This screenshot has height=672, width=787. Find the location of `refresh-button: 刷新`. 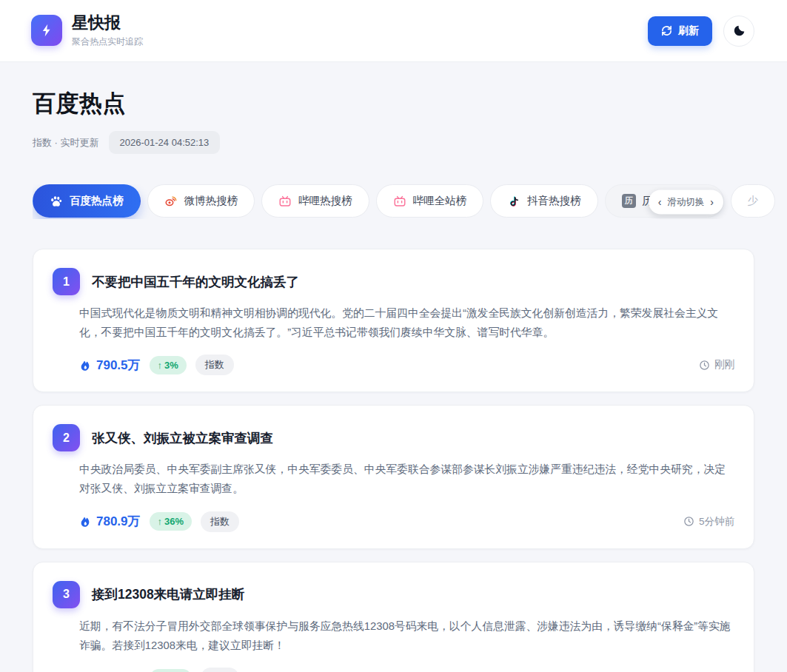

refresh-button: 刷新 is located at coordinates (680, 31).